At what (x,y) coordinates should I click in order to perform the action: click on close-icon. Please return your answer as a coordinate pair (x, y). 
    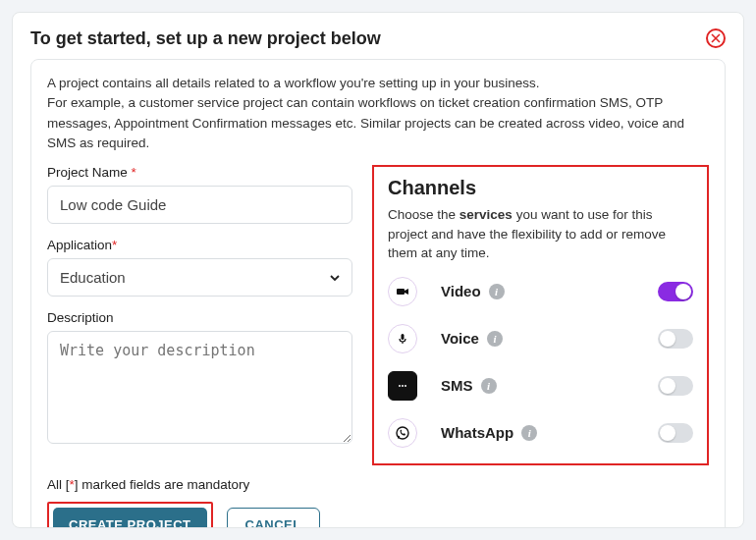
    Looking at the image, I should click on (716, 38).